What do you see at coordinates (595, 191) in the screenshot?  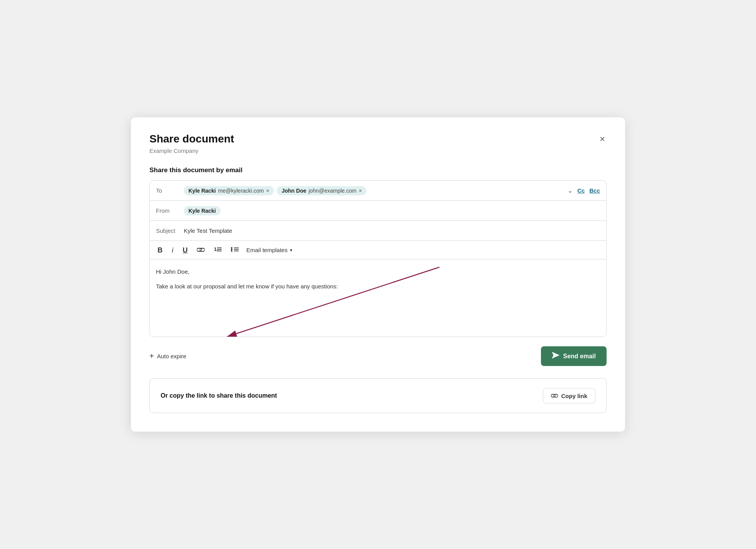 I see `bcc-button: Bcc` at bounding box center [595, 191].